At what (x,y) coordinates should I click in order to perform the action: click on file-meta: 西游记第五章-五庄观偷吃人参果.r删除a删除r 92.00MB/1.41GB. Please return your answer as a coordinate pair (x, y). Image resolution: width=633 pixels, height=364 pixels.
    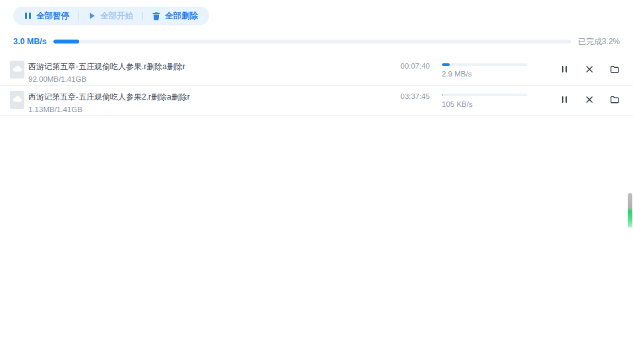
    Looking at the image, I should click on (210, 72).